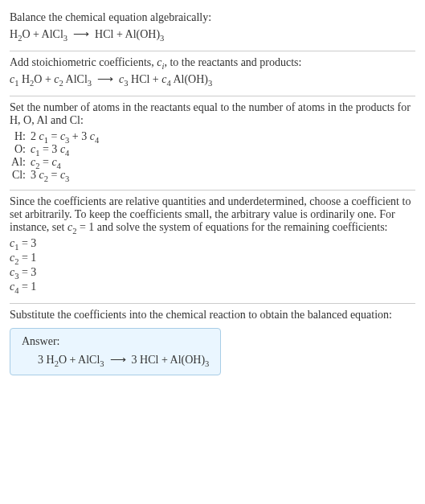 The height and width of the screenshot is (504, 425). I want to click on atom-label: Cl:, so click(20, 175).